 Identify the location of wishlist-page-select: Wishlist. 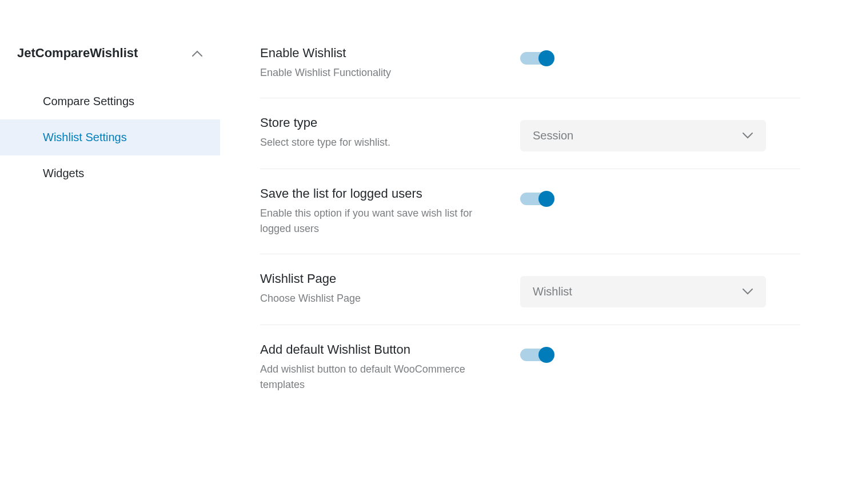
(643, 291).